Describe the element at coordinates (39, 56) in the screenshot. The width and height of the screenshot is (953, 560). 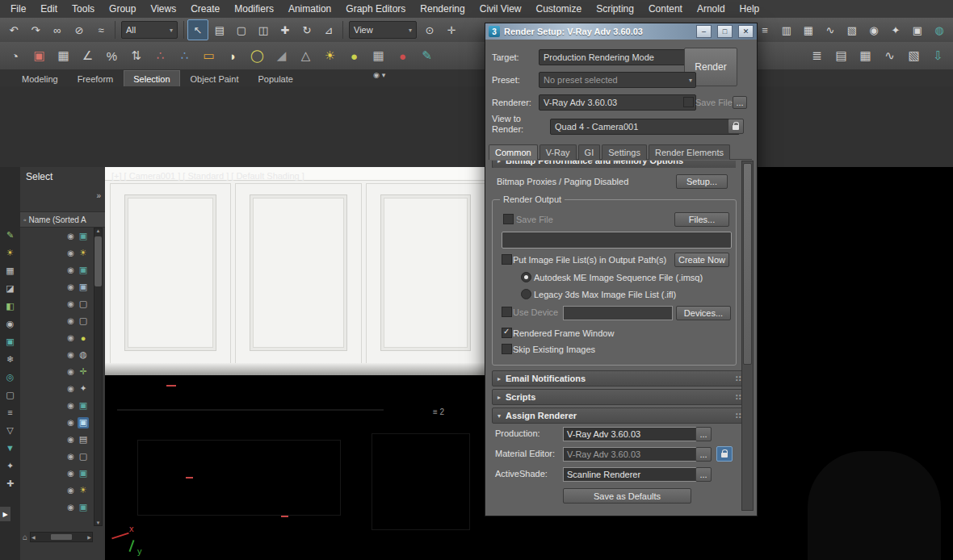
I see `selection-lock-icon: ▣` at that location.